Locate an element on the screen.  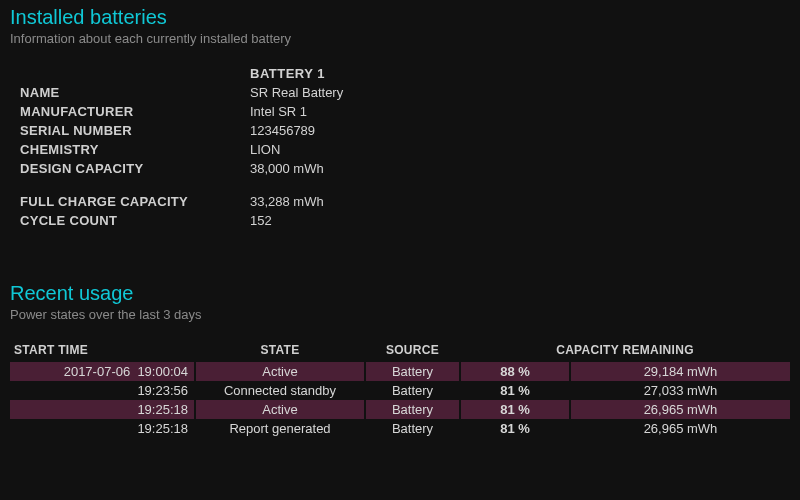
battery-row: SERIAL NUMBER 123456789 is located at coordinates (176, 130).